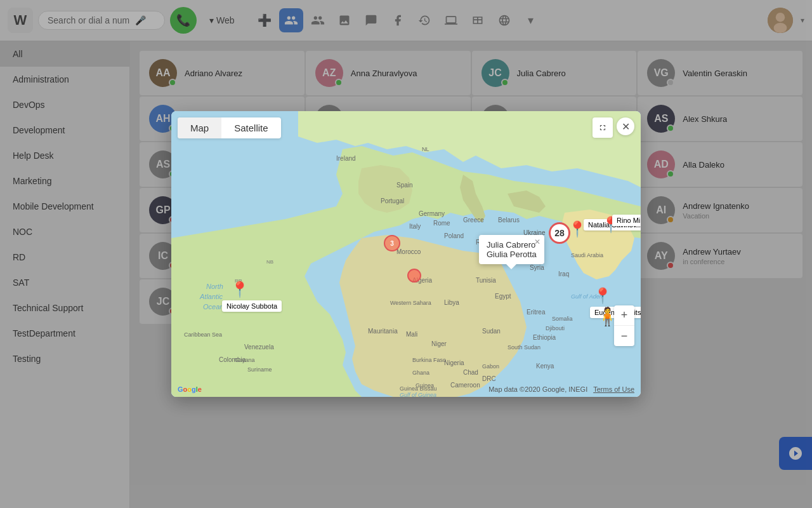 The height and width of the screenshot is (508, 812). What do you see at coordinates (452, 302) in the screenshot?
I see `svg-text: Libya` at bounding box center [452, 302].